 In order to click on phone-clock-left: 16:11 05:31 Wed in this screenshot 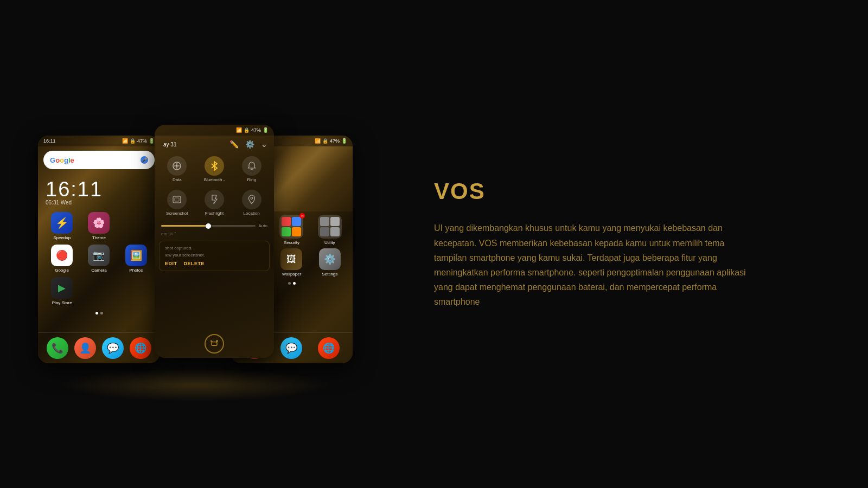, I will do `click(99, 191)`.